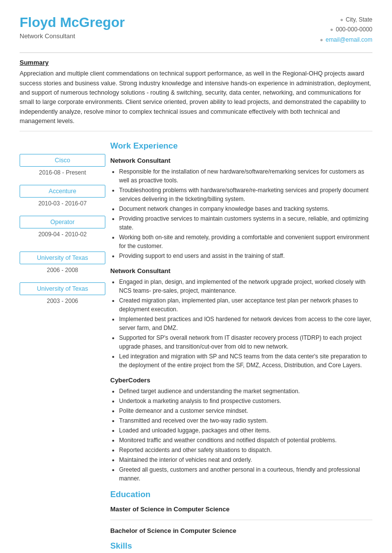 The image size is (392, 553). What do you see at coordinates (241, 520) in the screenshot?
I see `edu-divider` at bounding box center [241, 520].